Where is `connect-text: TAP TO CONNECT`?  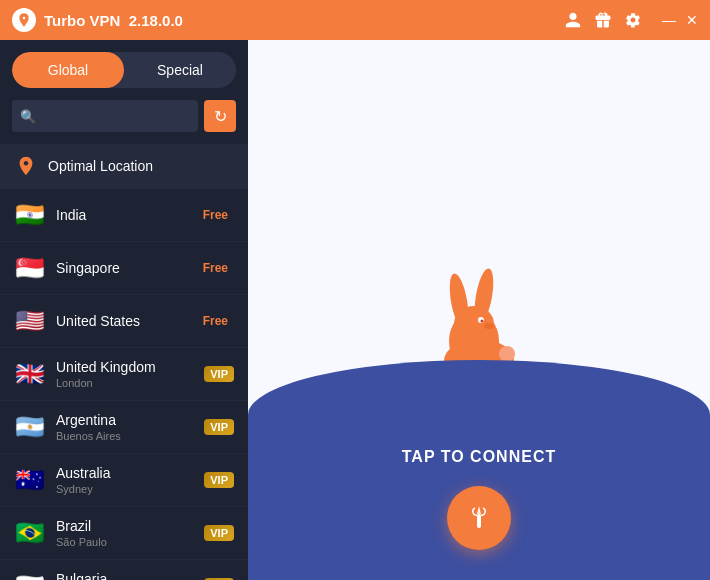 connect-text: TAP TO CONNECT is located at coordinates (479, 457).